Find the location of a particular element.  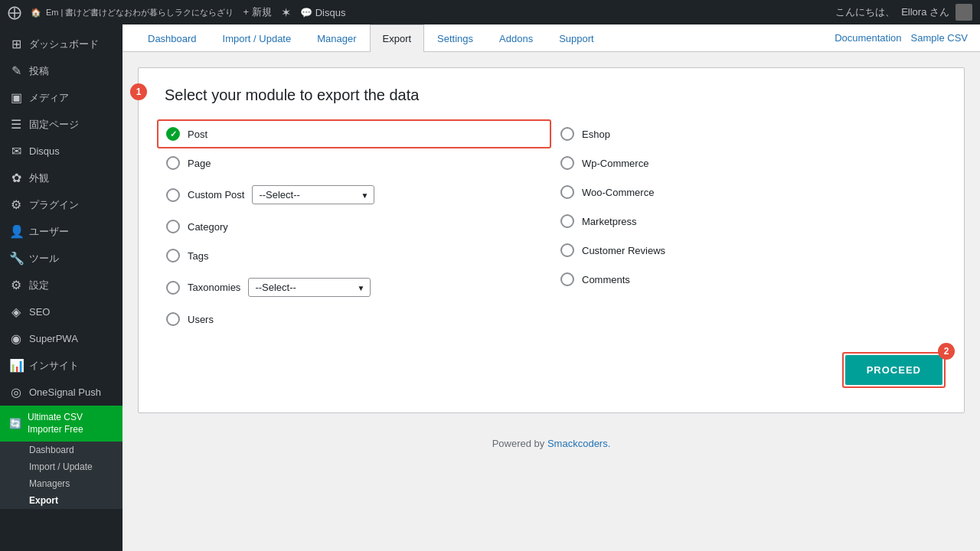

sidebar-item-pages: ☰ 固定ページ is located at coordinates (61, 124).